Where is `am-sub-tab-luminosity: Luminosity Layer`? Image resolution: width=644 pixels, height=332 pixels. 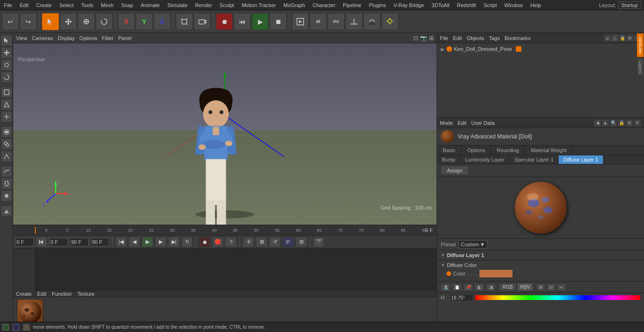 am-sub-tab-luminosity: Luminosity Layer is located at coordinates (485, 160).